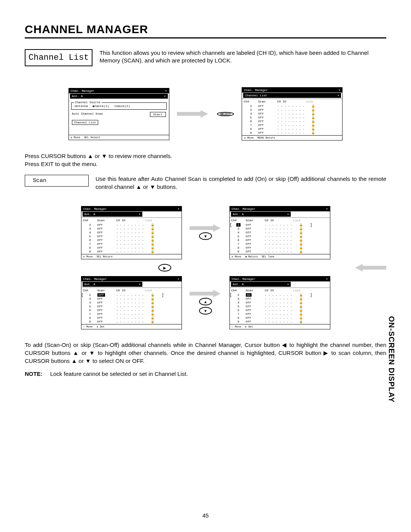 This screenshot has width=411, height=532. Describe the element at coordinates (206, 160) in the screenshot. I see `mid-instructions: Press CURSOR buttons ▲ or ▼ to review mo…` at that location.